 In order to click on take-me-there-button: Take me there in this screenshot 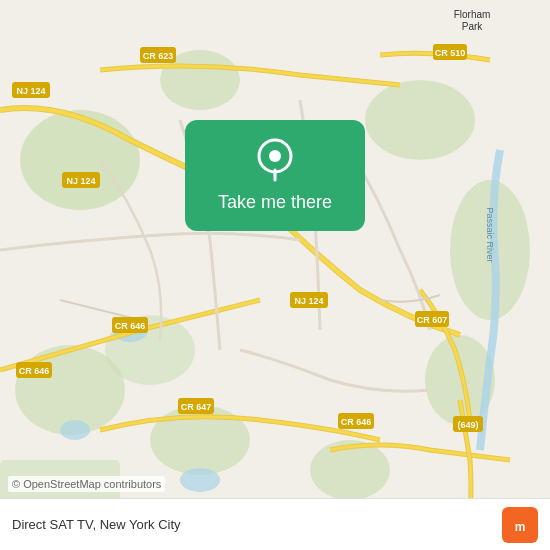, I will do `click(275, 202)`.